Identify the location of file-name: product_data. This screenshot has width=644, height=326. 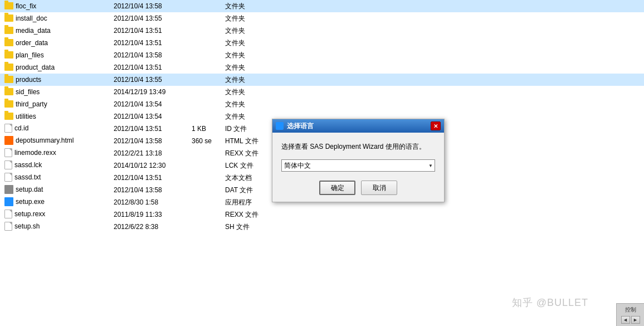
(56, 67).